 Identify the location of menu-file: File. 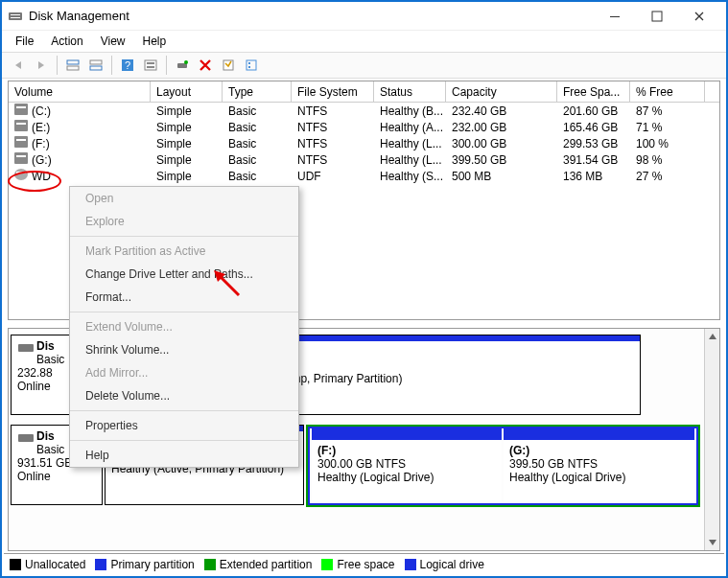
(25, 41).